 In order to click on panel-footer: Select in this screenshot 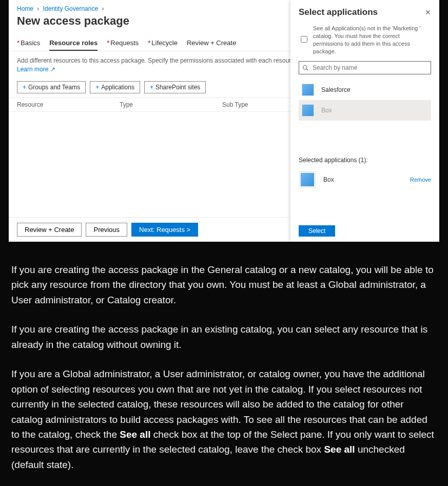, I will do `click(365, 231)`.